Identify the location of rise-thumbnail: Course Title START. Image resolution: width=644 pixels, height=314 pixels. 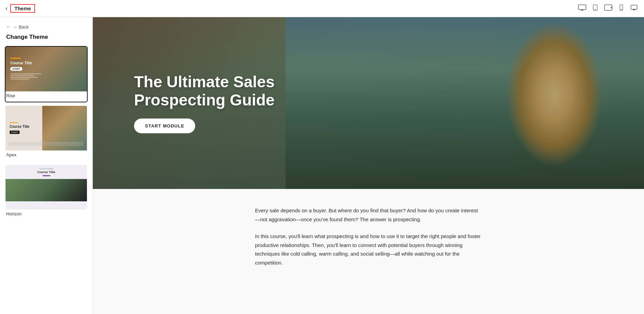
(46, 69).